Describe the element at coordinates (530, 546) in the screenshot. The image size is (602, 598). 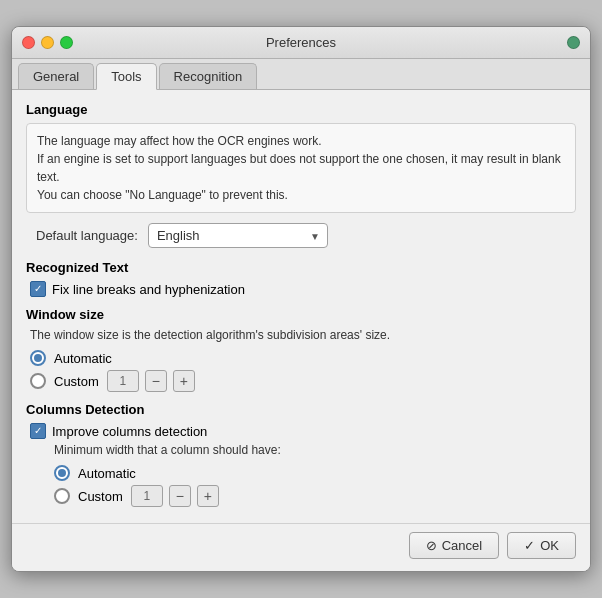
I see `ok-icon: ✓` at that location.